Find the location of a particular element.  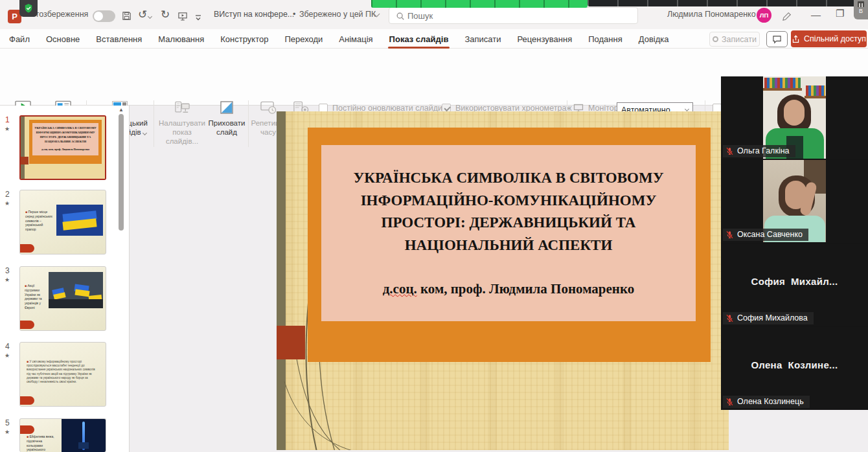

participant-name-chip: Ольга Галкіна is located at coordinates (759, 152).